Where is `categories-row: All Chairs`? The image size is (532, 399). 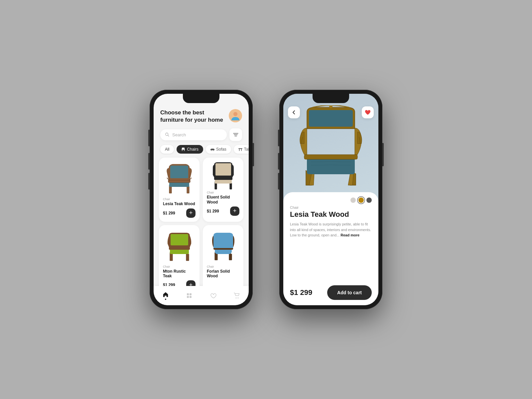 categories-row: All Chairs is located at coordinates (201, 149).